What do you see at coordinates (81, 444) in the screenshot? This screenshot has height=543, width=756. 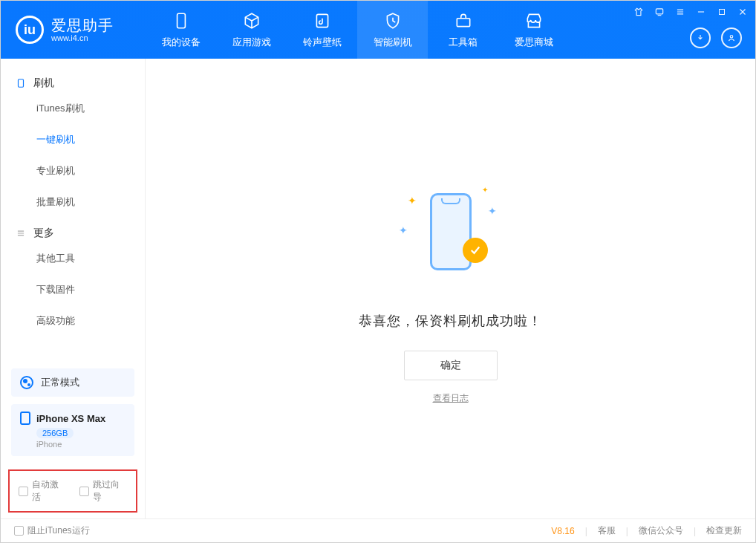 I see `device-type: iPhone` at bounding box center [81, 444].